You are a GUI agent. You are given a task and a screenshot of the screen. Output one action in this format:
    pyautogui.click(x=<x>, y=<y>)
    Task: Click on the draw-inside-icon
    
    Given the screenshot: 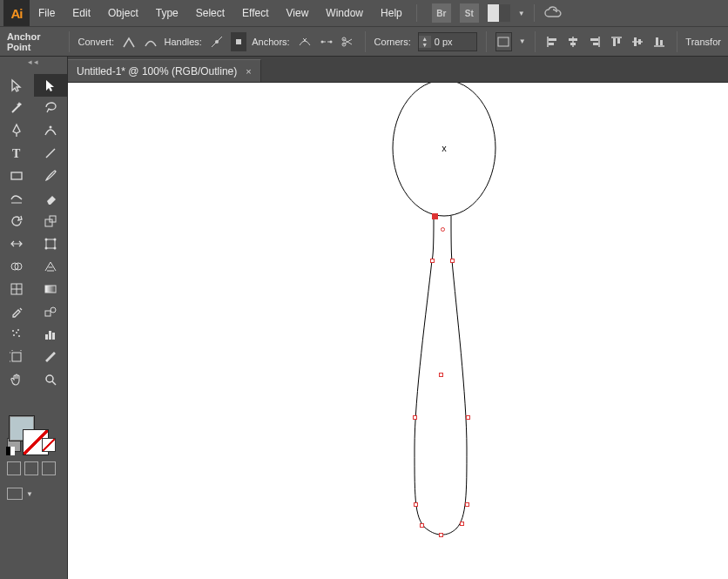 What is the action you would take?
    pyautogui.click(x=49, y=468)
    